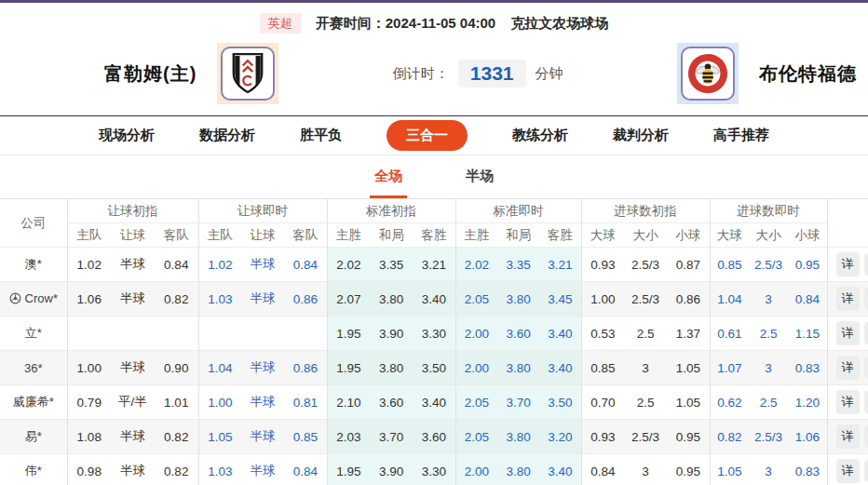 The image size is (868, 485). What do you see at coordinates (89, 402) in the screenshot?
I see `odds-cell-handicap_initial-1: 0.79` at bounding box center [89, 402].